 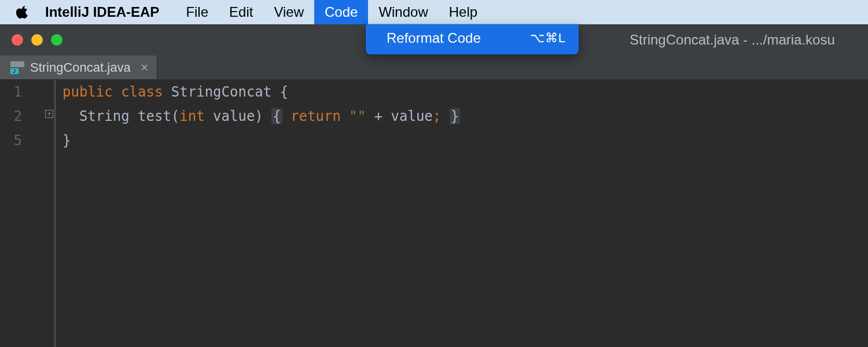 I want to click on editor-tab: J StringConcat.java ✕, so click(x=79, y=67).